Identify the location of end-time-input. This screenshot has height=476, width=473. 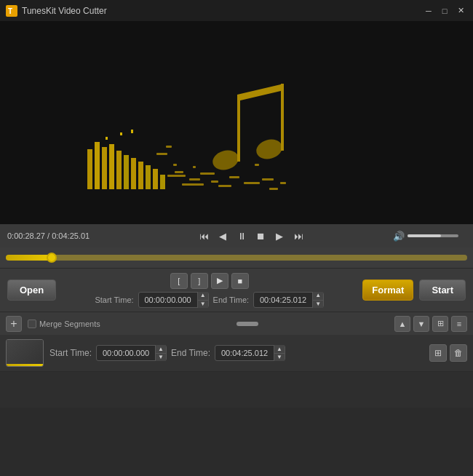
(283, 300).